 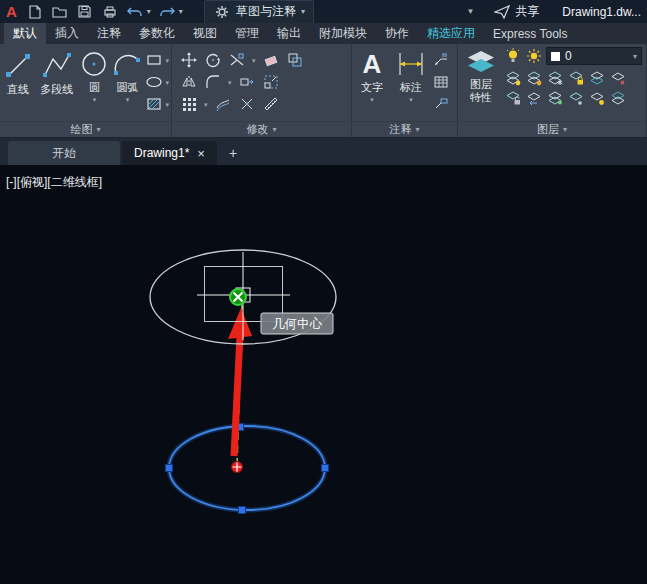 What do you see at coordinates (513, 56) in the screenshot?
I see `layer-bulb-icon` at bounding box center [513, 56].